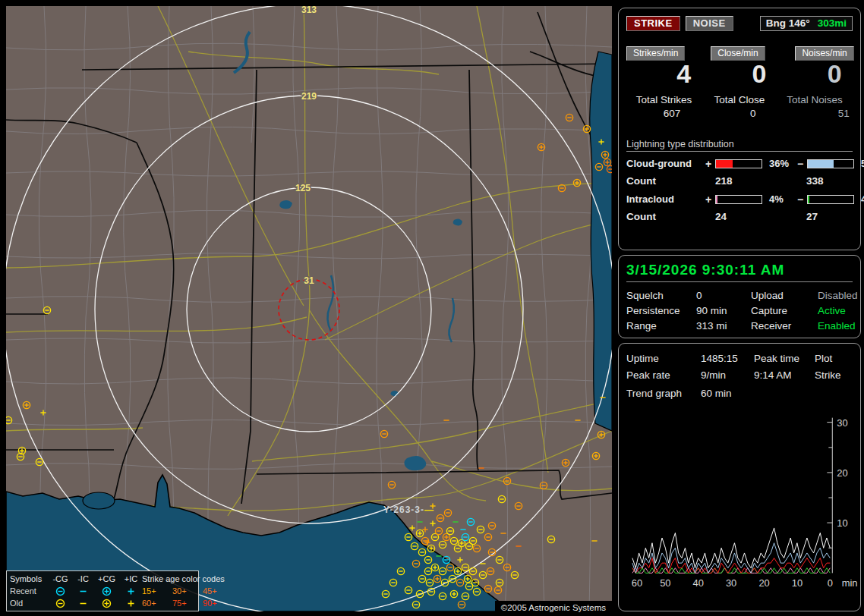  I want to click on upload-value: Disabled, so click(838, 296).